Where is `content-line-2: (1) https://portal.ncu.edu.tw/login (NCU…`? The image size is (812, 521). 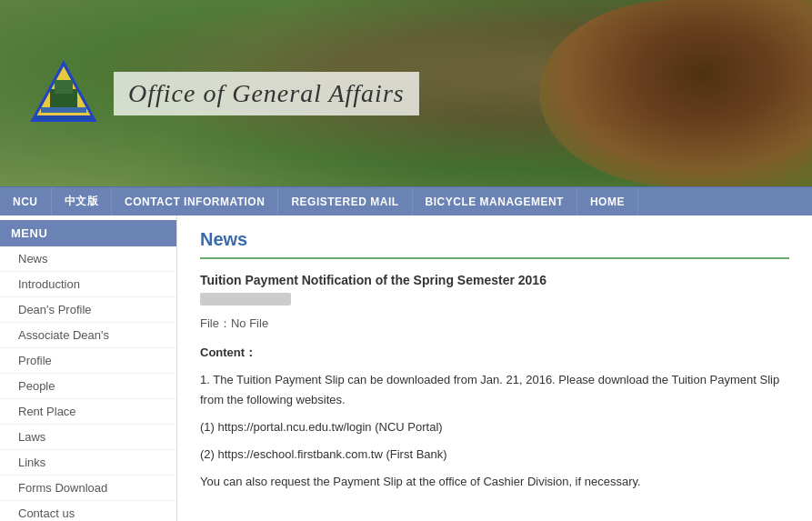 content-line-2: (1) https://portal.ncu.edu.tw/login (NCU… is located at coordinates (495, 427).